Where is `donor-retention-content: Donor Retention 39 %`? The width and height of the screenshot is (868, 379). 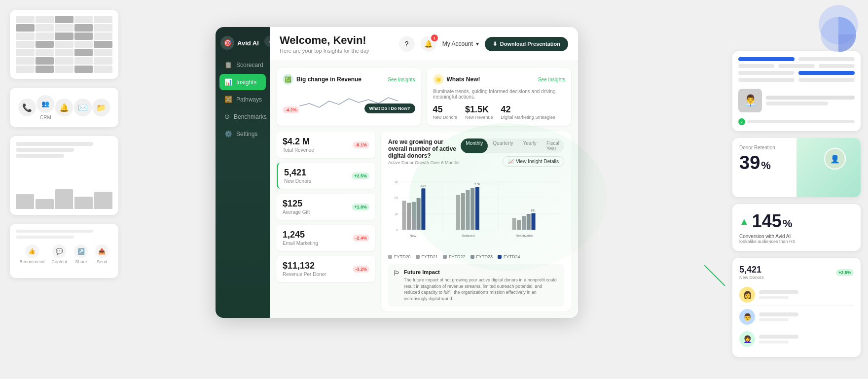 donor-retention-content: Donor Retention 39 % is located at coordinates (796, 159).